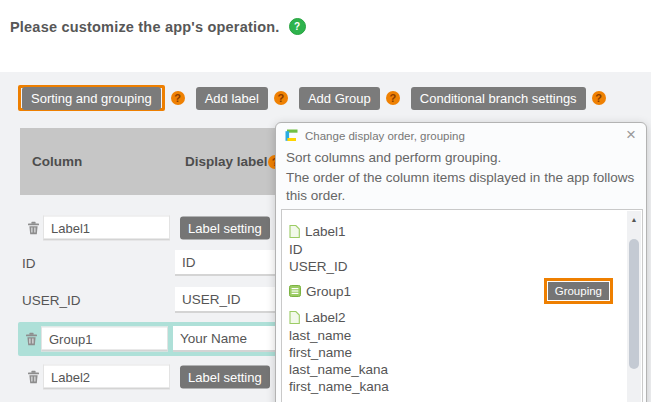  What do you see at coordinates (385, 136) in the screenshot?
I see `dialog-title: Change display order, grouping` at bounding box center [385, 136].